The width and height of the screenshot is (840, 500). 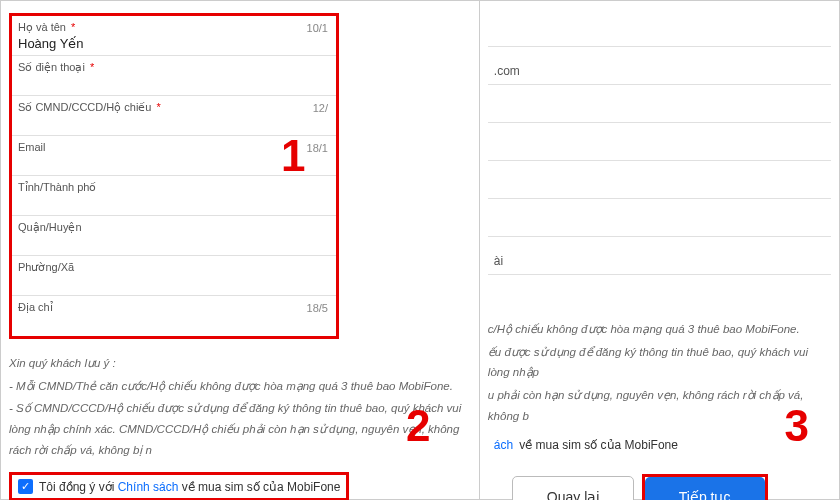 I want to click on rnote2: ếu được sử dụng để đăng ký thông tin thu…, so click(x=660, y=362).